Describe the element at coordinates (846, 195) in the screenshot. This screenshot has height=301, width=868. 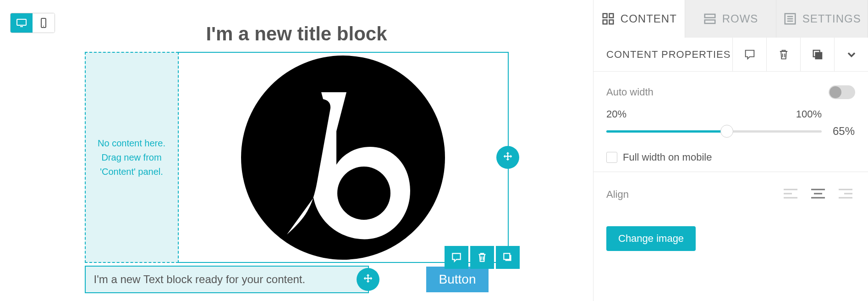
I see `align-right-button` at that location.